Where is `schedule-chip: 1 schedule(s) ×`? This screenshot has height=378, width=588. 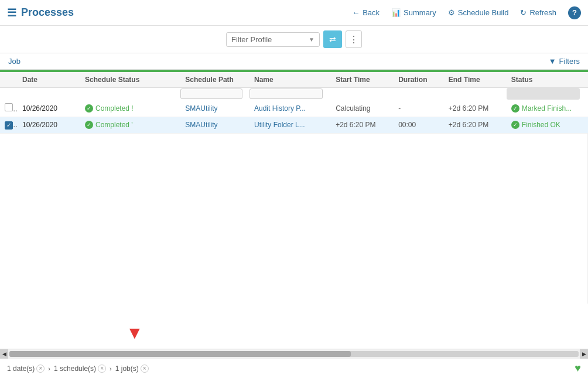 schedule-chip: 1 schedule(s) × is located at coordinates (80, 369).